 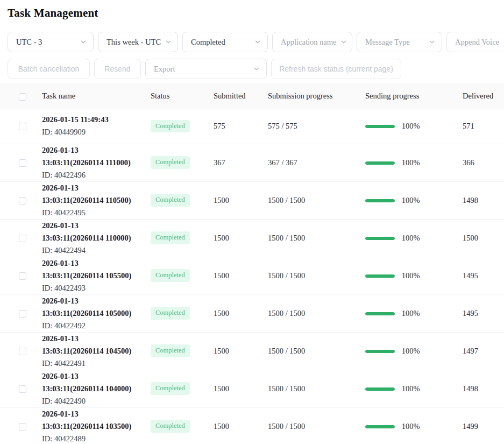 What do you see at coordinates (404, 96) in the screenshot?
I see `column-header-sending-progress: Sending progress` at bounding box center [404, 96].